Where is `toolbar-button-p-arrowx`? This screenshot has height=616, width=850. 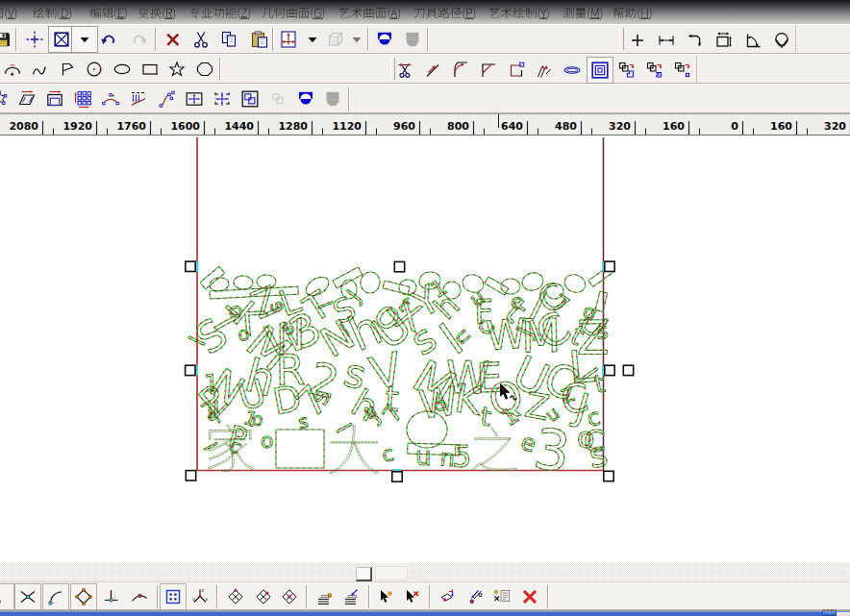 toolbar-button-p-arrowx is located at coordinates (412, 597).